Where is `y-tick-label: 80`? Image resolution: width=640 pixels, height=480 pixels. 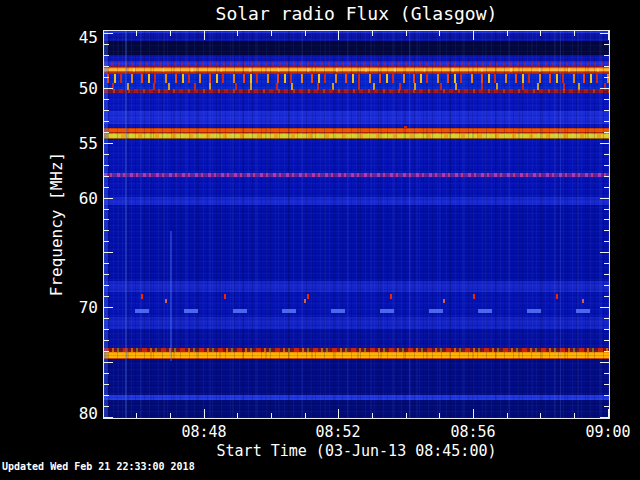
y-tick-label: 80 is located at coordinates (78, 414).